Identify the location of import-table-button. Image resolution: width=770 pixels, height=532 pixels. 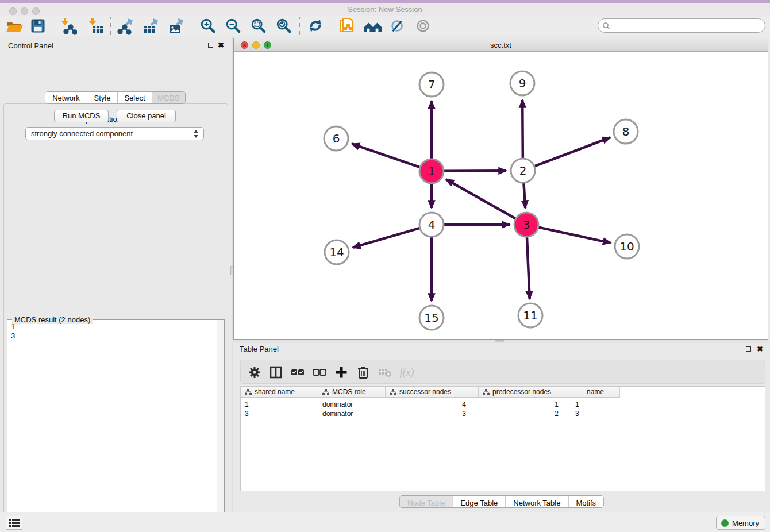
(95, 26).